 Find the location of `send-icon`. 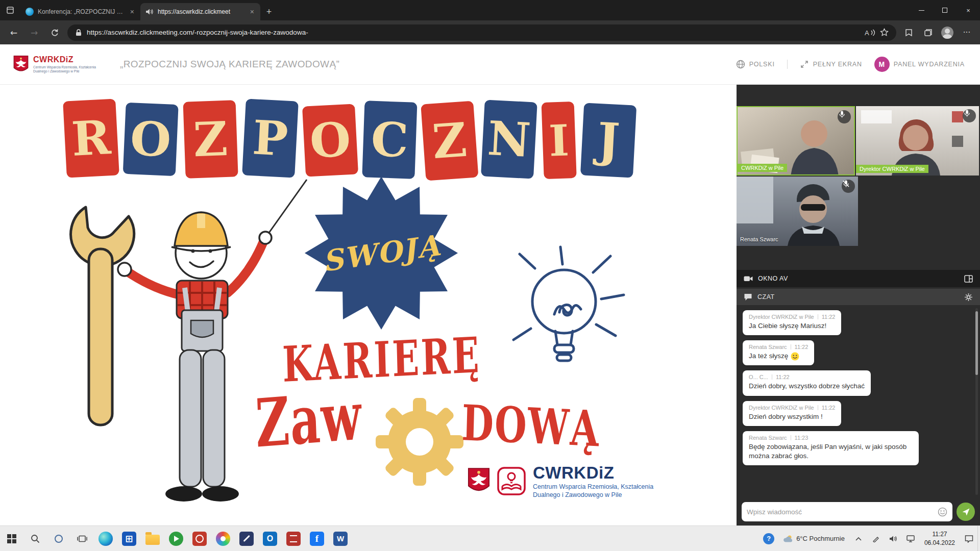

send-icon is located at coordinates (966, 512).